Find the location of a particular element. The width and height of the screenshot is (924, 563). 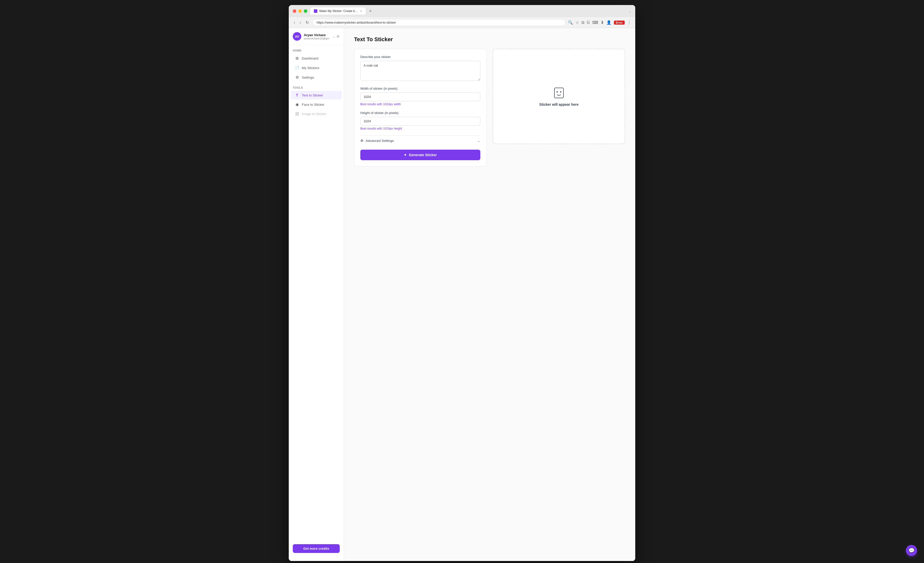

advanced-chevron-icon: ⌄ is located at coordinates (479, 141).